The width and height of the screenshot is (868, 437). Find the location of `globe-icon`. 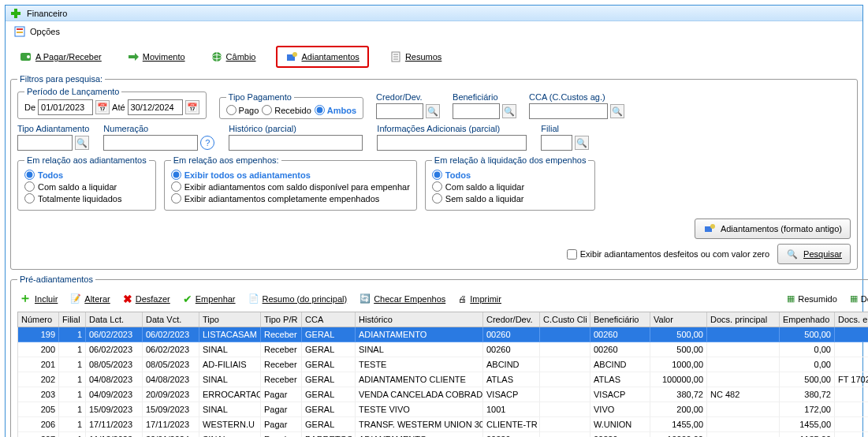

globe-icon is located at coordinates (217, 57).